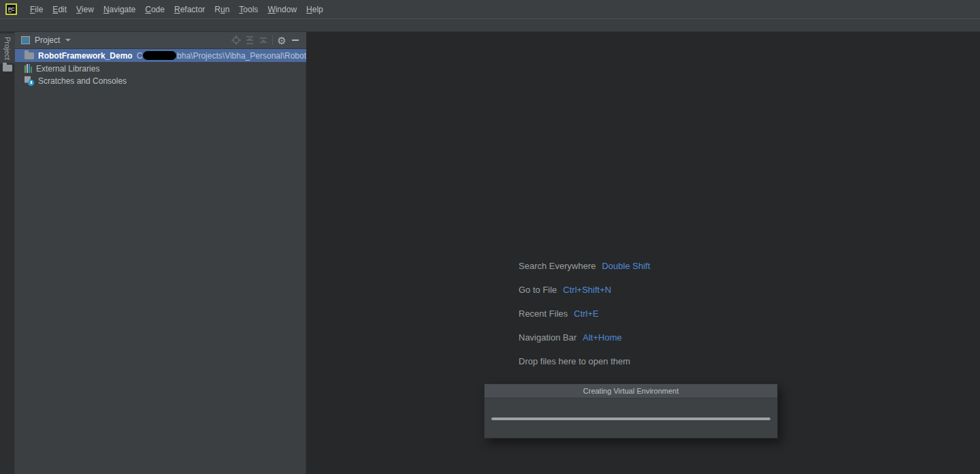 This screenshot has height=474, width=980. Describe the element at coordinates (631, 391) in the screenshot. I see `dialog-title-text: Creating Virtual Environment` at that location.